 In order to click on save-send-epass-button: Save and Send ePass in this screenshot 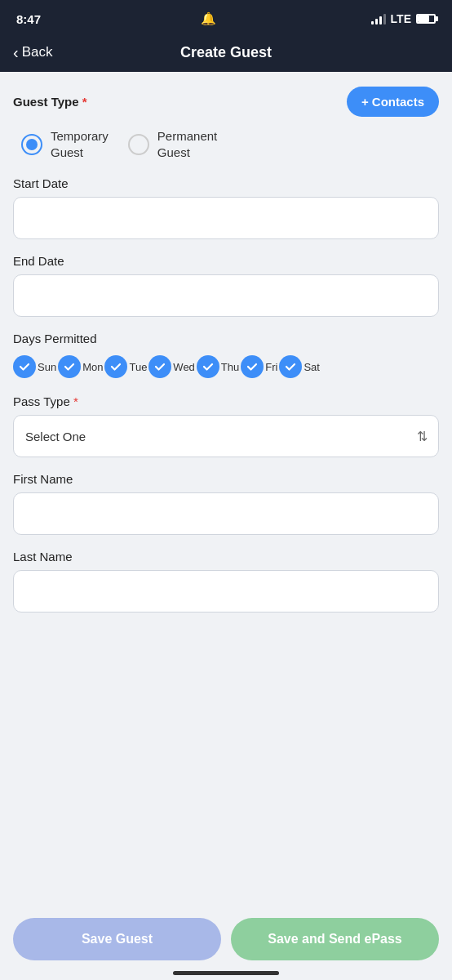, I will do `click(335, 939)`.